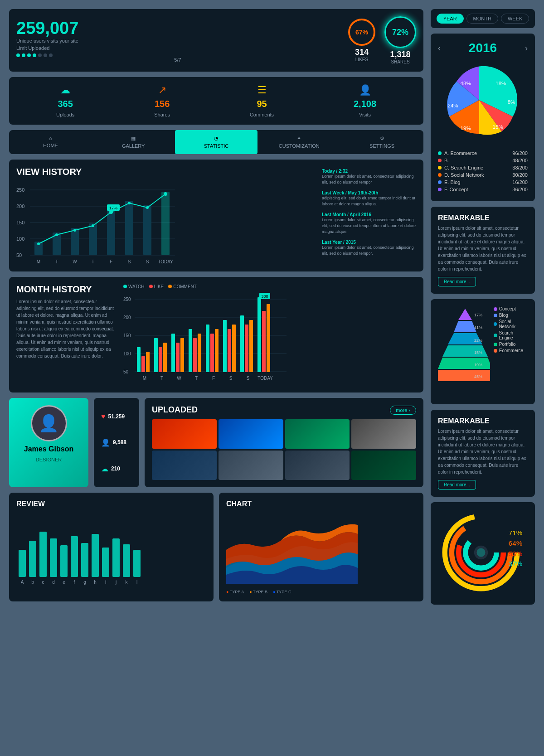  Describe the element at coordinates (66, 289) in the screenshot. I see `month-title: MONTH HISTORY` at that location.